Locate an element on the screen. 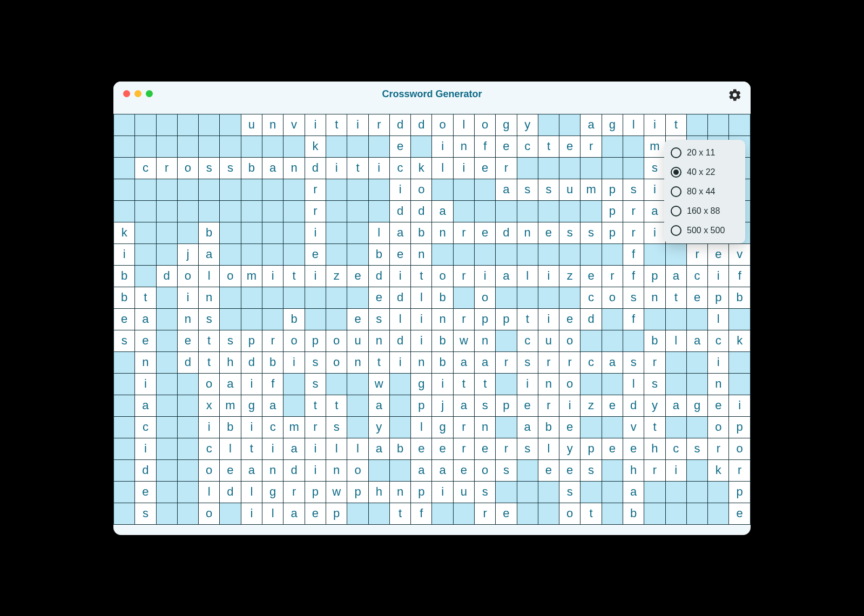 The width and height of the screenshot is (864, 616). grid-cell: y is located at coordinates (527, 125).